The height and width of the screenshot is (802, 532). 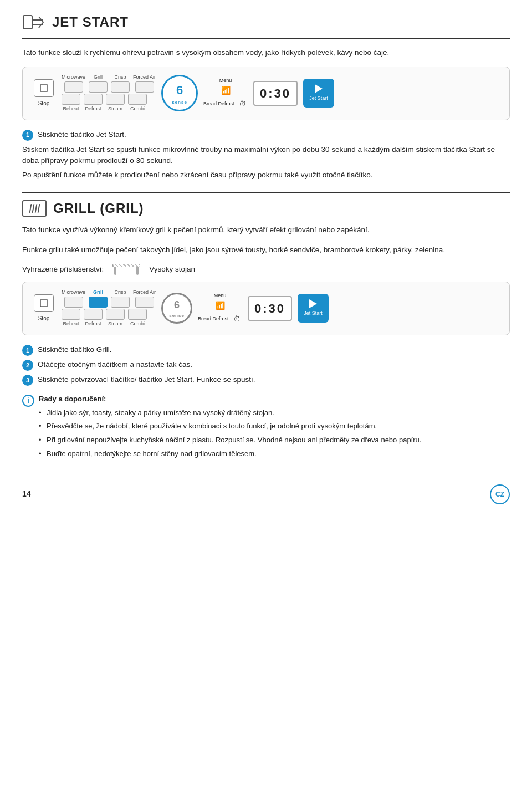 I want to click on jet-start-button: Jet Start, so click(x=319, y=93).